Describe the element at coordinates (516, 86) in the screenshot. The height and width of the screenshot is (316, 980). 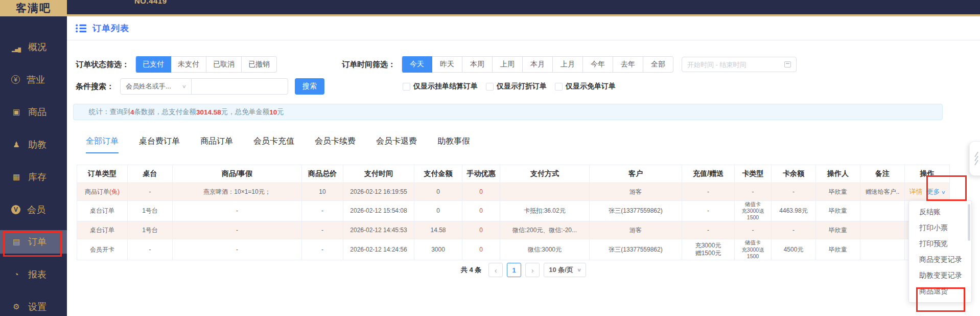
I see `filter-checkbox-1: 仅显示打折订单` at that location.